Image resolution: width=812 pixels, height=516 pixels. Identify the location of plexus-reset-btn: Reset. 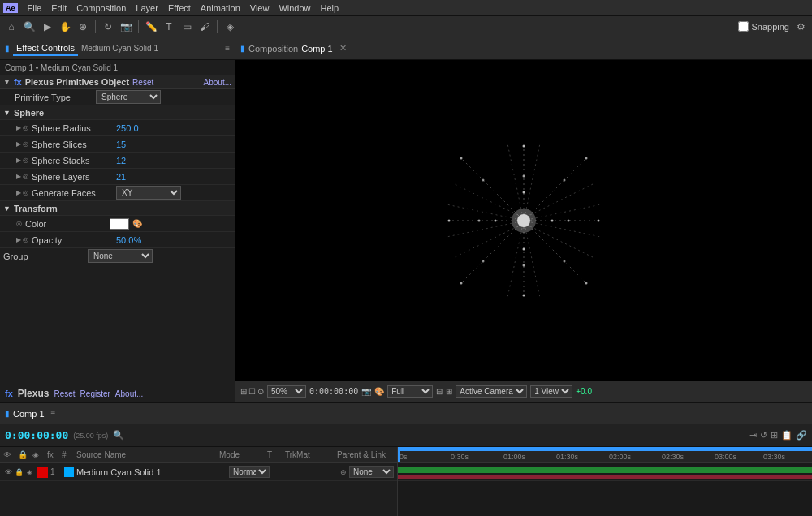
(64, 394).